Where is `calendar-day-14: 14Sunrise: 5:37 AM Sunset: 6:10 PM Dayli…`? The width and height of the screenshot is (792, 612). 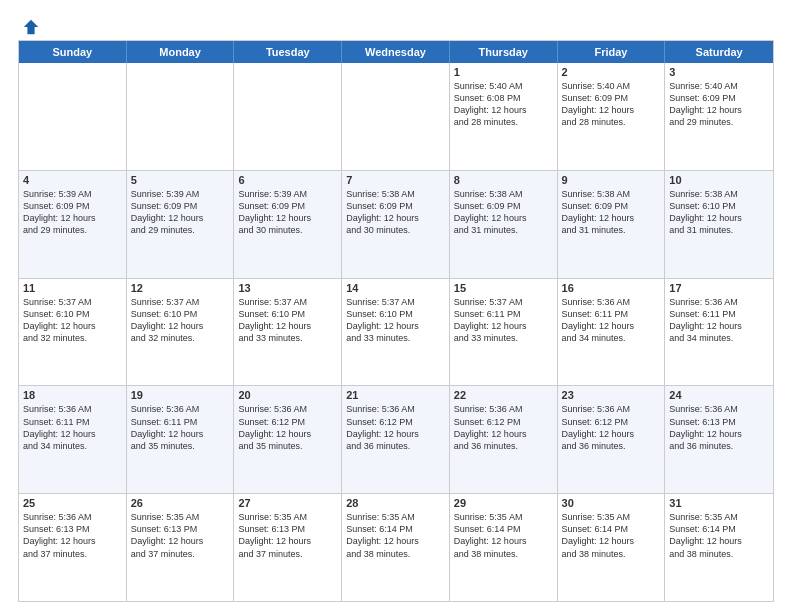
calendar-day-14: 14Sunrise: 5:37 AM Sunset: 6:10 PM Dayli… is located at coordinates (396, 332).